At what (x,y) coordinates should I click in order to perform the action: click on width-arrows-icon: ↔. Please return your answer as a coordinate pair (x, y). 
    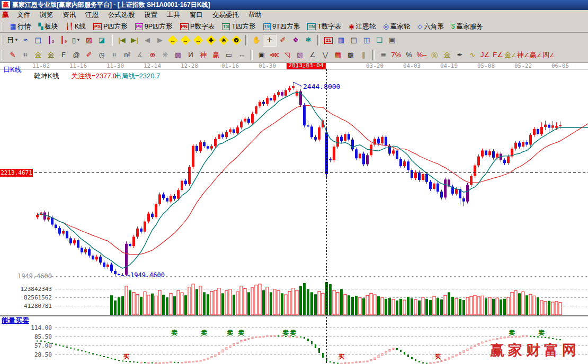
    Looking at the image, I should click on (242, 55).